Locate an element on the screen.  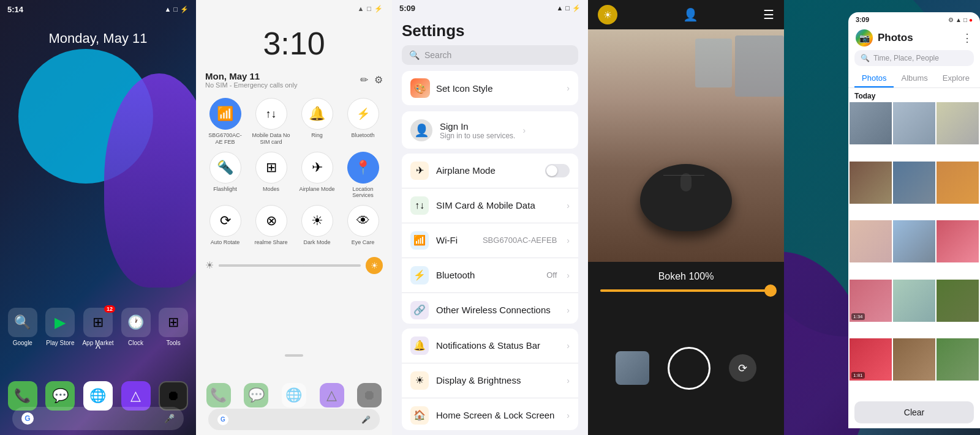
bluetooth-item: ⚡ Bluetooth Off › is located at coordinates (490, 275).